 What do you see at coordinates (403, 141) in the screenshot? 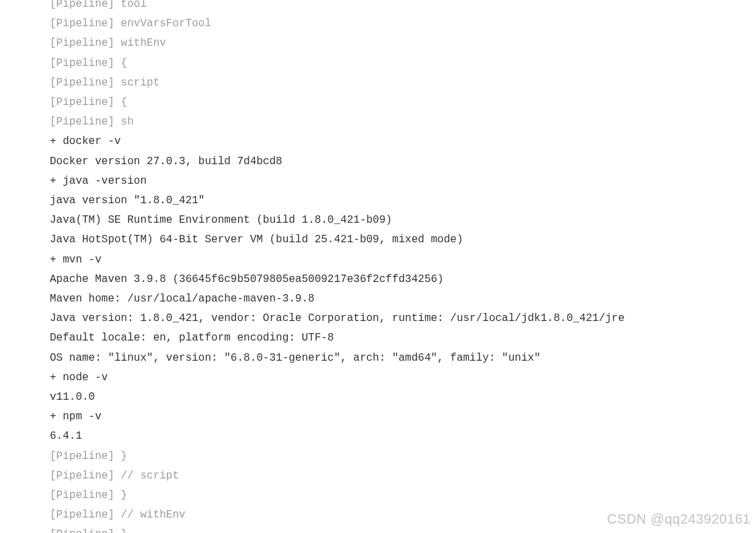
I see `shell-output-line: + docker -v` at bounding box center [403, 141].